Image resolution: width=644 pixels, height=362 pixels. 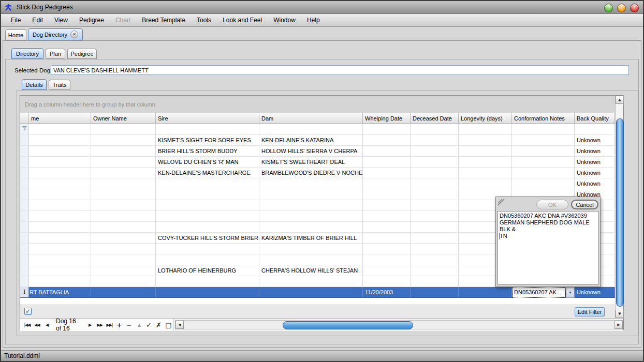 What do you see at coordinates (311, 151) in the screenshot?
I see `cell-dam: HOLLOW HILLS' SIERRA V CHERPA` at bounding box center [311, 151].